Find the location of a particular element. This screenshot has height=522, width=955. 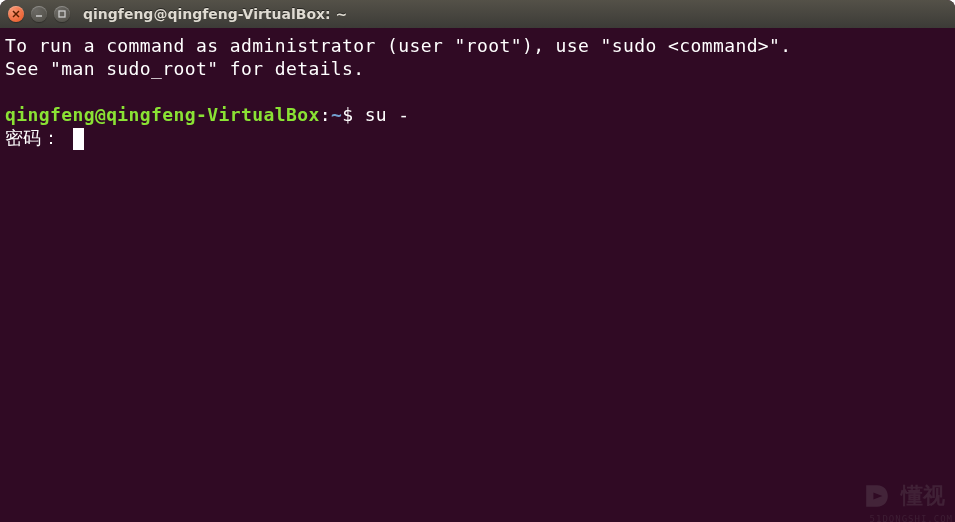

prompt-user-host: qingfeng@qingfeng-VirtualBox is located at coordinates (162, 114).